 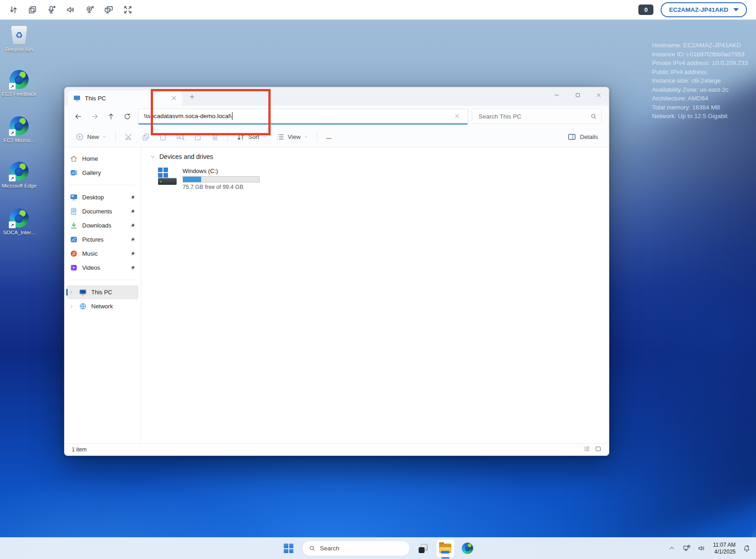 I want to click on desktop-icon-soca-internal: ↗ SOCA_Inter..., so click(x=19, y=221).